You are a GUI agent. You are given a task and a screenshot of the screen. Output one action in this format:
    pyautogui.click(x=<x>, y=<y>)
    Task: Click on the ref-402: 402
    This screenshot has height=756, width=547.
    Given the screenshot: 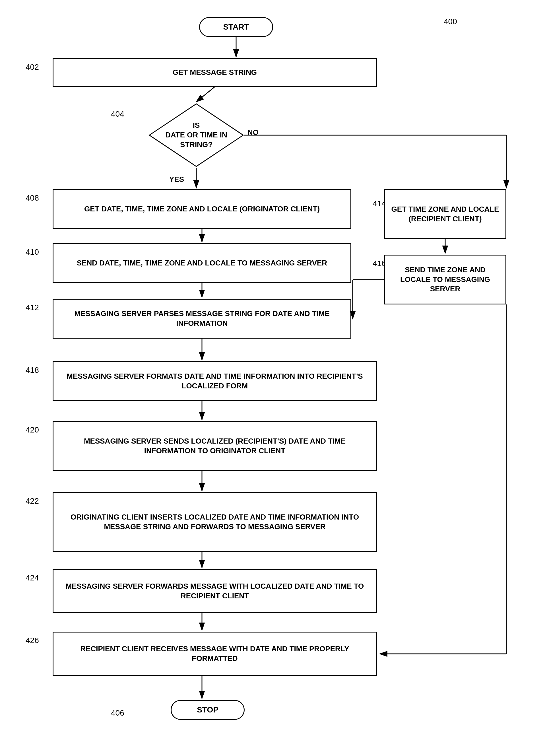 What is the action you would take?
    pyautogui.click(x=32, y=67)
    